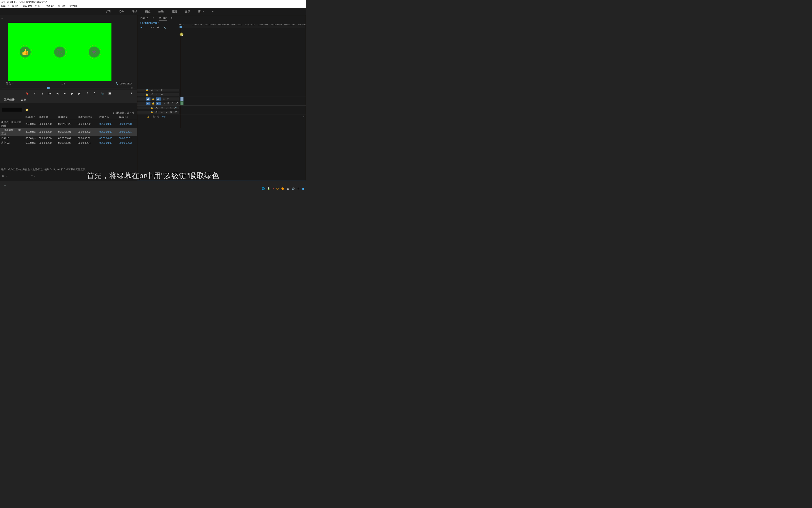 The image size is (812, 508). Describe the element at coordinates (50, 6) in the screenshot. I see `menu-view: 视图(V)` at that location.